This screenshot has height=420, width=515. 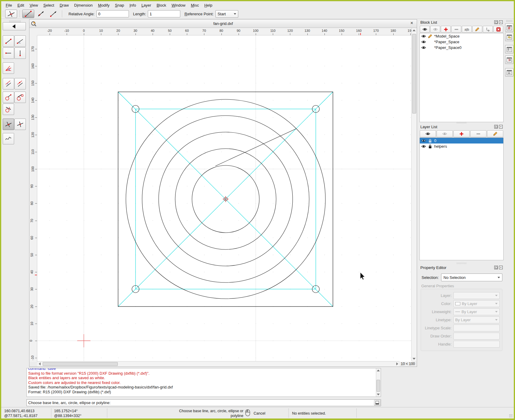 I want to click on menu-block: Block, so click(x=161, y=5).